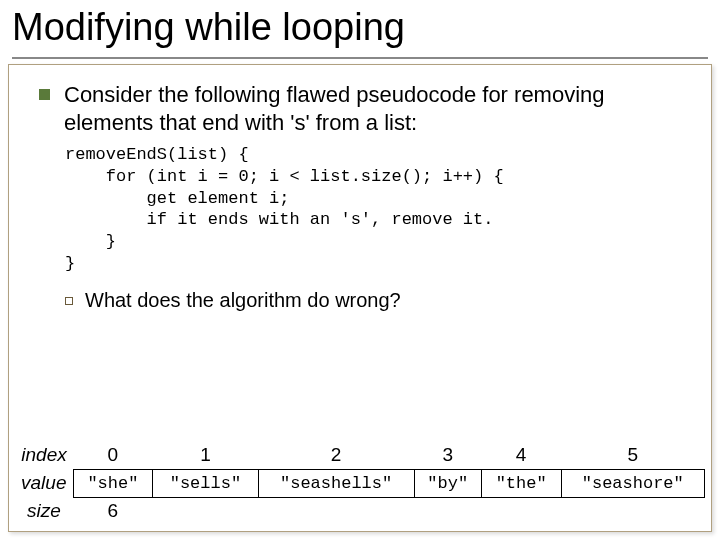 Image resolution: width=720 pixels, height=540 pixels. I want to click on value-cell: "the", so click(521, 483).